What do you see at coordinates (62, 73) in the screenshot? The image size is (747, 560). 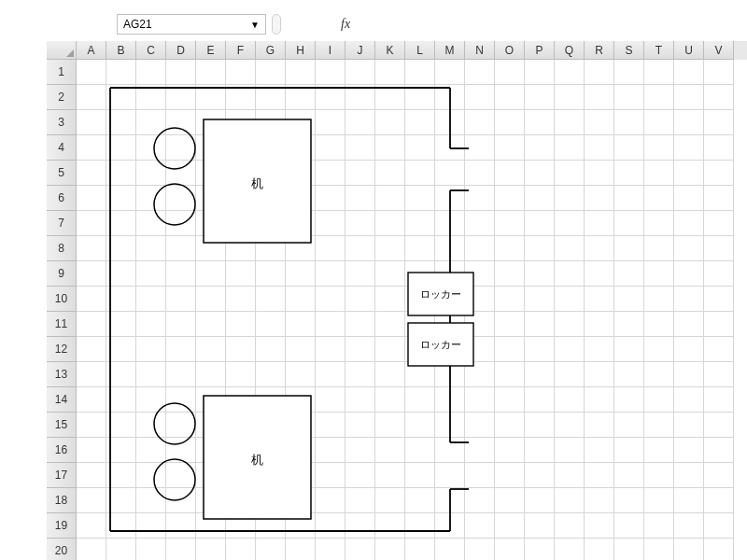 I see `row-header: 1` at bounding box center [62, 73].